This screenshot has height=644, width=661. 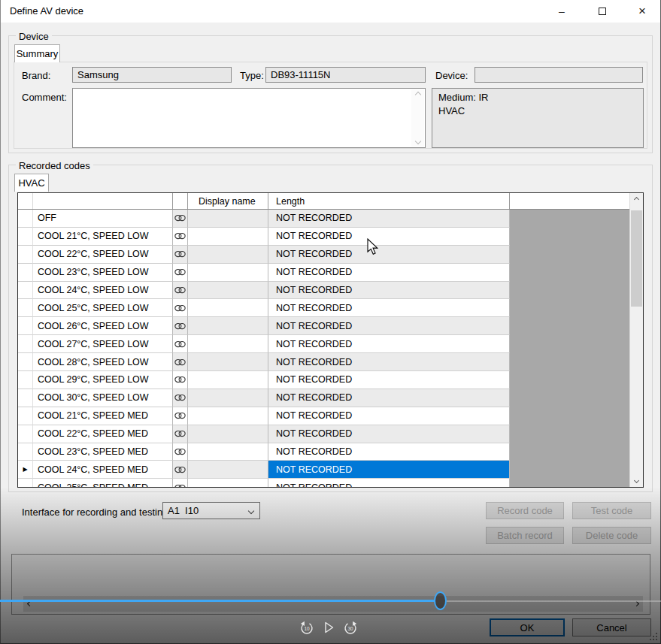 I want to click on scroll-down-icon, so click(x=417, y=141).